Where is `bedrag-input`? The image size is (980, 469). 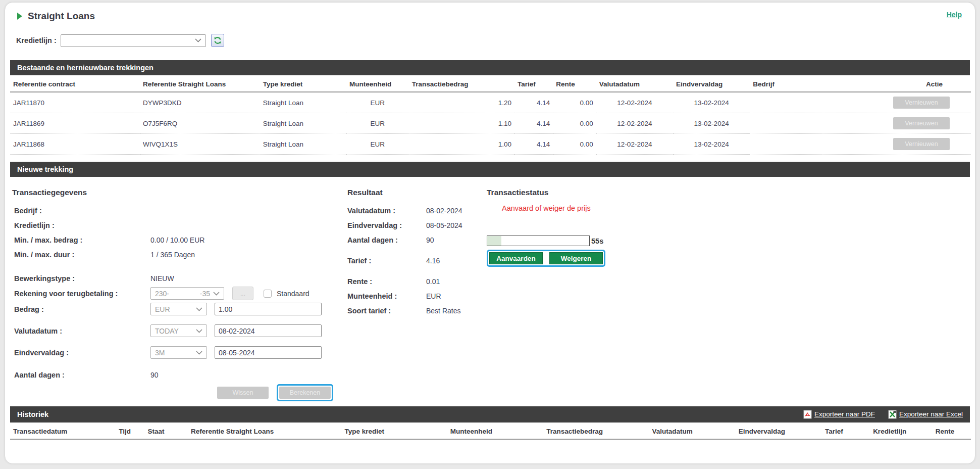
bedrag-input is located at coordinates (268, 309).